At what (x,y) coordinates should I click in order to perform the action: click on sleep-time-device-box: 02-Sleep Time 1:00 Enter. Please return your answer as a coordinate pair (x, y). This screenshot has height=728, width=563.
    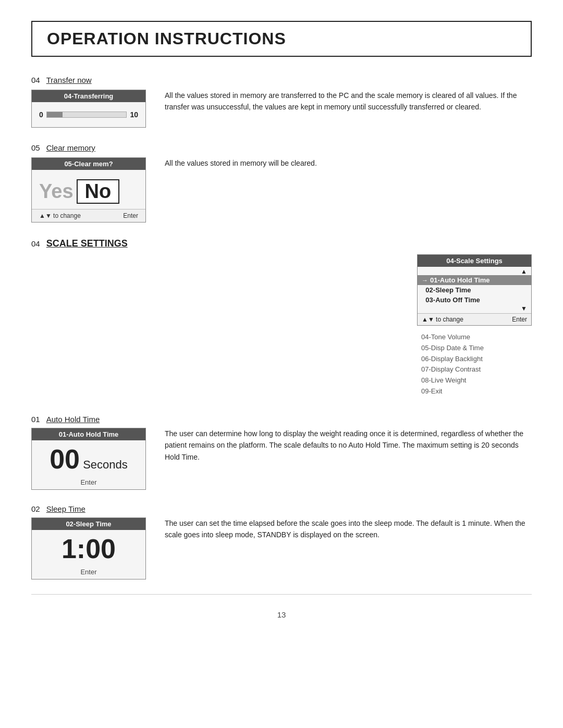
    Looking at the image, I should click on (89, 548).